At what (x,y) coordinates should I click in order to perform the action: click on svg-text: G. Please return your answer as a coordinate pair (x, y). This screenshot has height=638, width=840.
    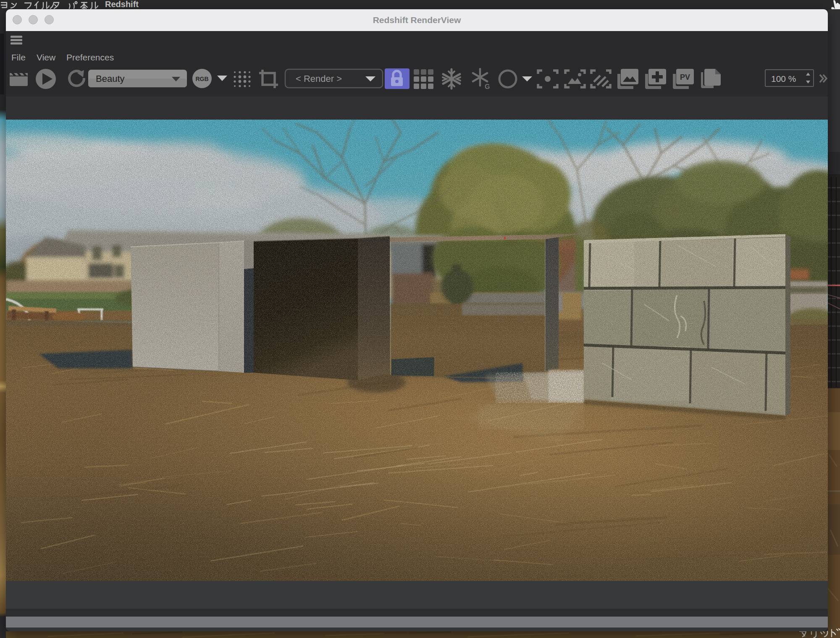
    Looking at the image, I should click on (487, 86).